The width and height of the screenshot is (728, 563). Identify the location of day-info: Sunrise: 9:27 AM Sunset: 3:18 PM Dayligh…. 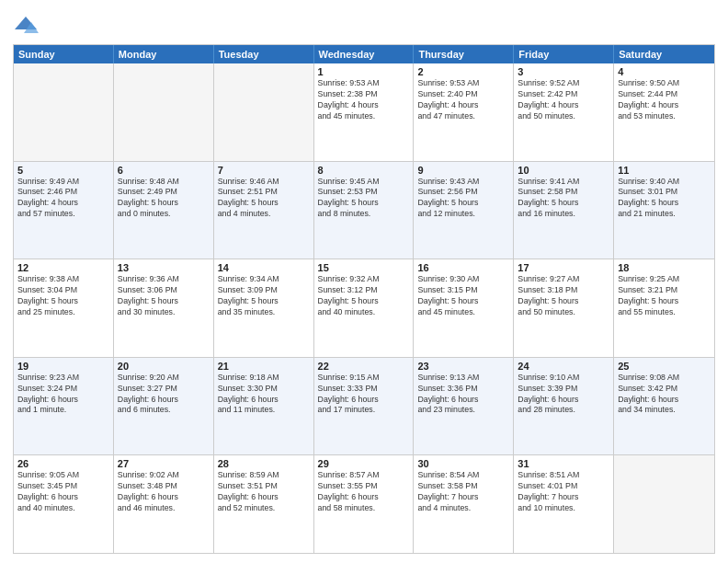
(563, 296).